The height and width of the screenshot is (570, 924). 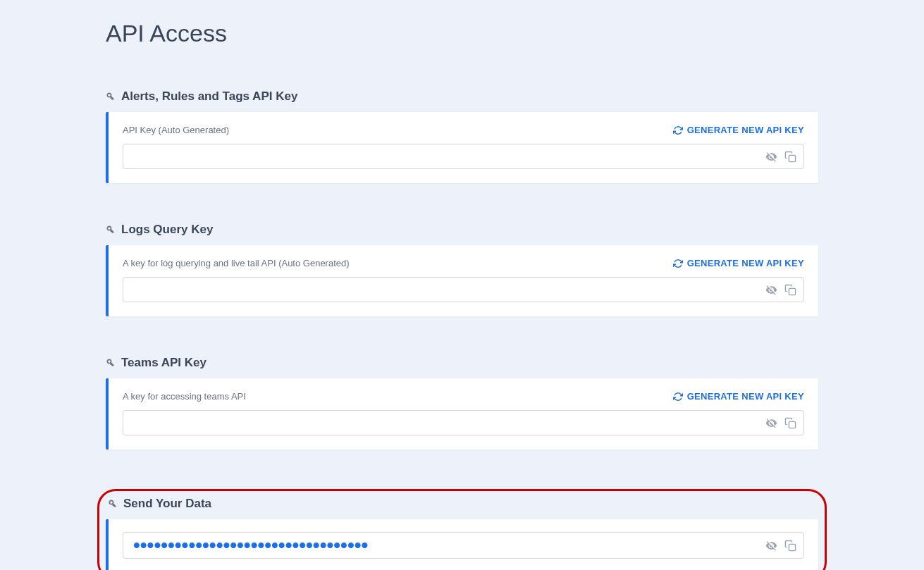 What do you see at coordinates (462, 533) in the screenshot?
I see `section-send-your-data: Send Your Data •••••••••••••••••••••••••…` at bounding box center [462, 533].